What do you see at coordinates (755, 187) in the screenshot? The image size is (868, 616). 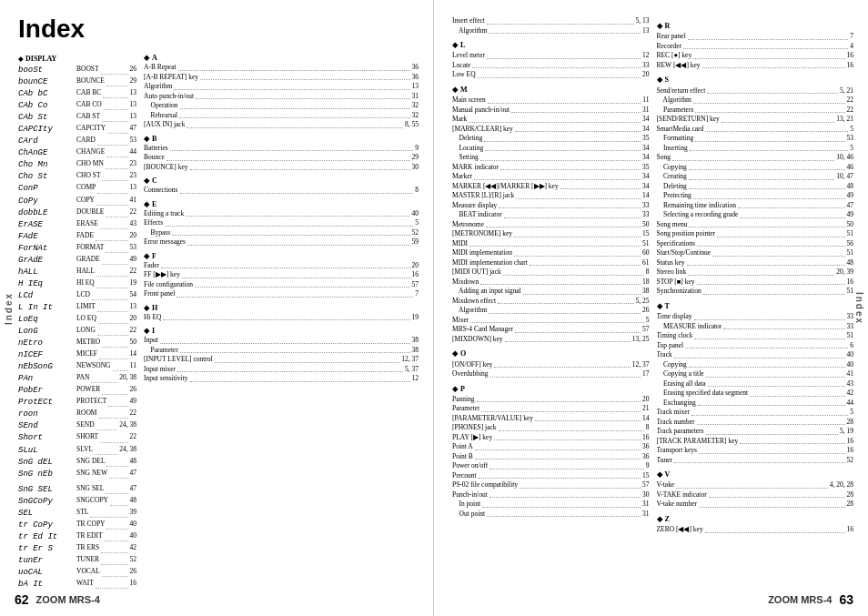 I see `list-item: Deleting 48` at bounding box center [755, 187].